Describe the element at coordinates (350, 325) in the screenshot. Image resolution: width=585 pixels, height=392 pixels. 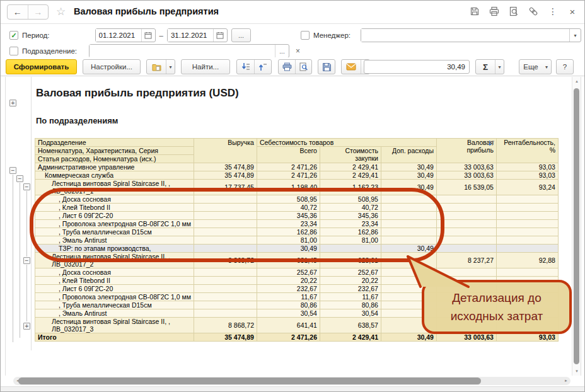
I see `cell-value: 638,57` at that location.